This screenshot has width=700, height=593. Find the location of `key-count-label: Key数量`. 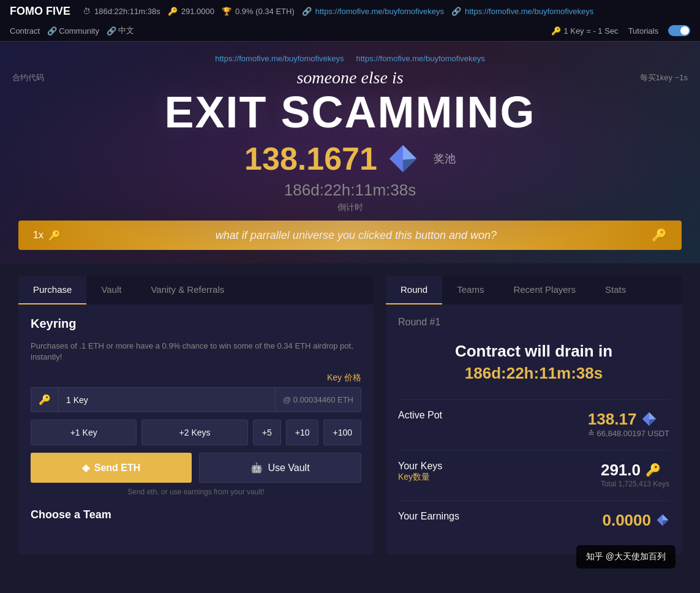

key-count-label: Key数量 is located at coordinates (420, 477).